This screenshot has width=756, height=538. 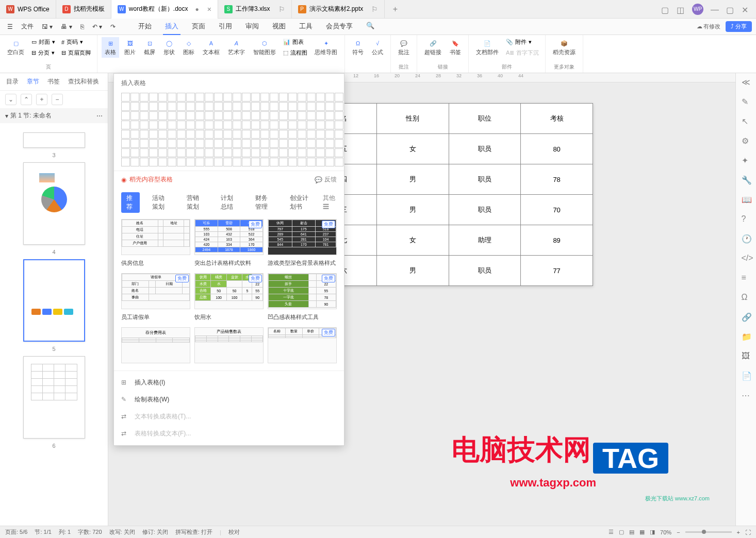 I want to click on blank-page-button: ▢ 空白页, so click(x=15, y=47).